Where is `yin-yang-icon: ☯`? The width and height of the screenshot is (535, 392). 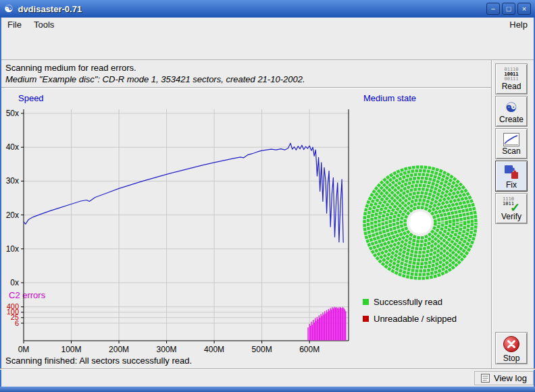
yin-yang-icon: ☯ is located at coordinates (511, 107).